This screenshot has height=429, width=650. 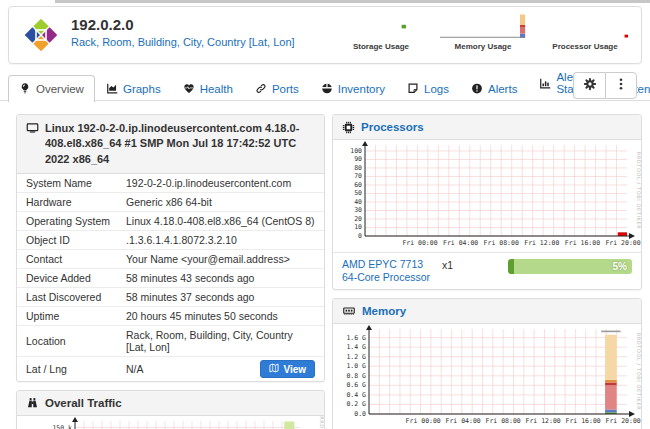 What do you see at coordinates (590, 86) in the screenshot?
I see `gear-icon` at bounding box center [590, 86].